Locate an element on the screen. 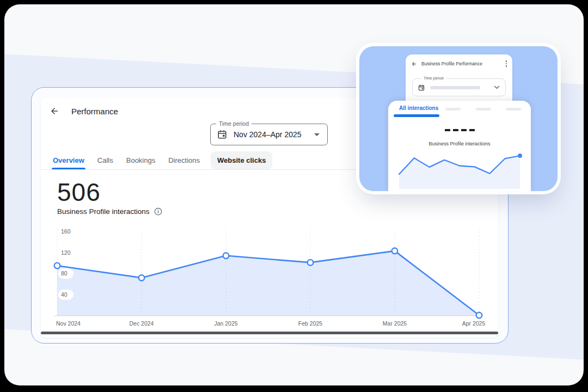 The width and height of the screenshot is (588, 392). tab-overview: Overview is located at coordinates (69, 160).